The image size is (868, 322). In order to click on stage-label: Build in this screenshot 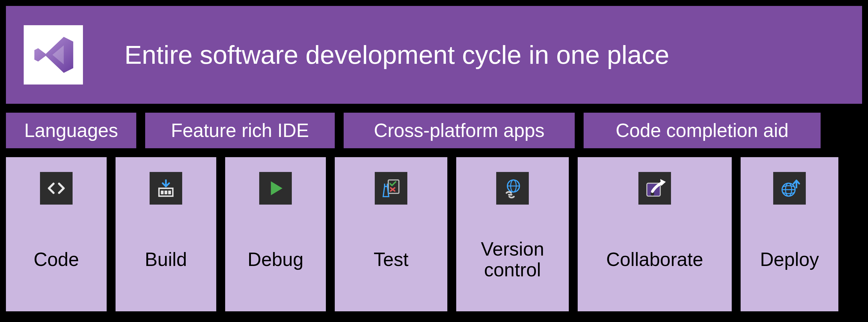, I will do `click(166, 260)`.